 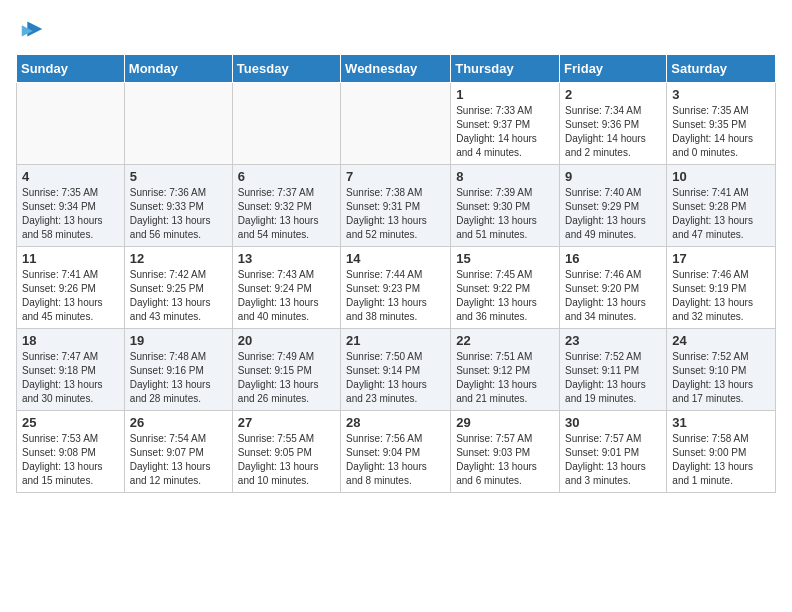 What do you see at coordinates (506, 69) in the screenshot?
I see `weekday-header-thursday: Thursday` at bounding box center [506, 69].